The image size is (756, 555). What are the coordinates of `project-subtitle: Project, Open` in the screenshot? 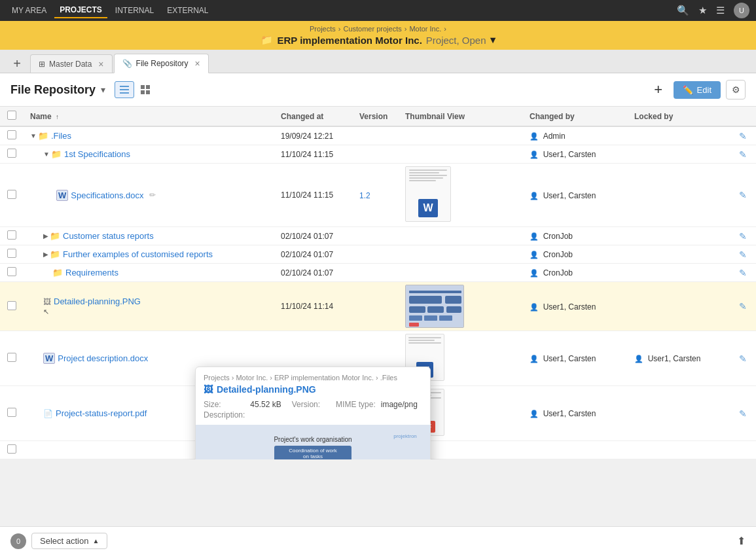 It's located at (456, 41).